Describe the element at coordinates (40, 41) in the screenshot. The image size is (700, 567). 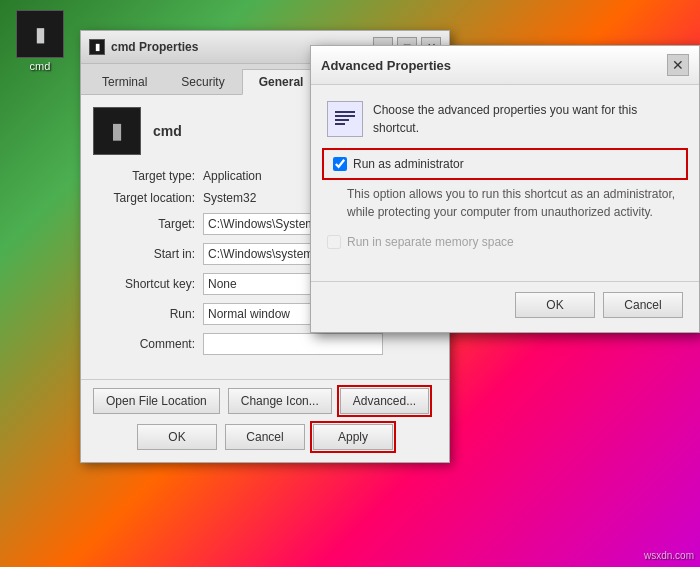
I see `cmd-desktop-icon: ▮ cmd` at that location.